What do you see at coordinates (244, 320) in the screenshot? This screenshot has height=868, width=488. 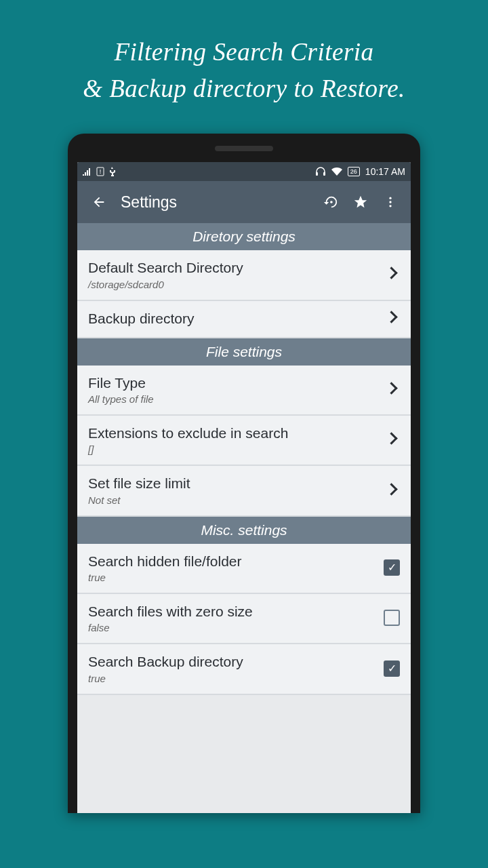 I see `setting-backup-directory: Backup directory` at bounding box center [244, 320].